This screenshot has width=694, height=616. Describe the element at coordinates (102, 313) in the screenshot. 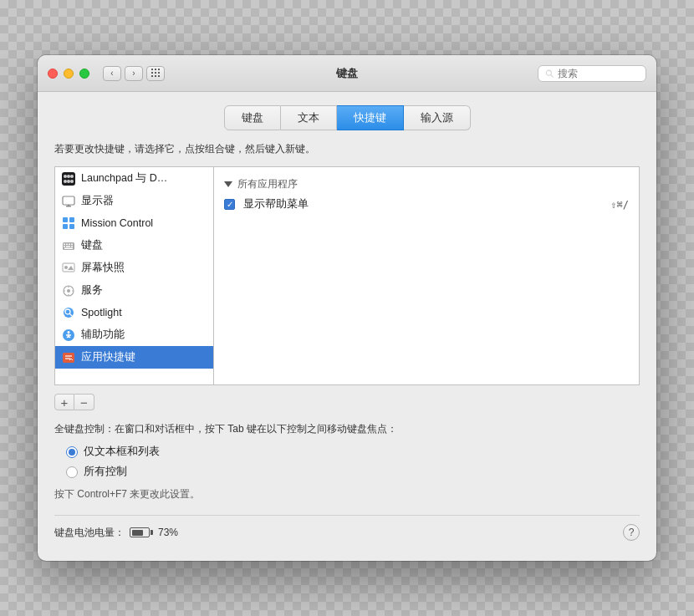

I see `sidebar-label-spotlight: Spotlight` at that location.